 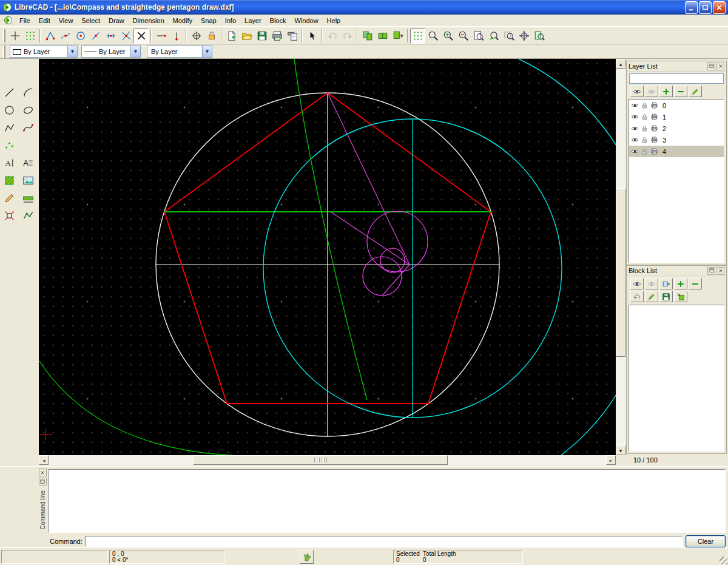 What do you see at coordinates (676, 129) in the screenshot?
I see `layer-row: 2` at bounding box center [676, 129].